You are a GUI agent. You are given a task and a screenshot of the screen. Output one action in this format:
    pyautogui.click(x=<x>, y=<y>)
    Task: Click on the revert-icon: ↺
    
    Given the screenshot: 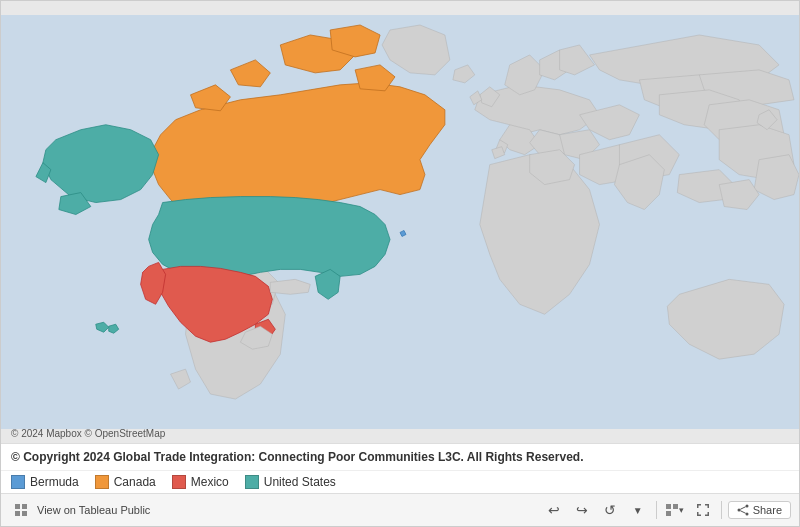 What is the action you would take?
    pyautogui.click(x=610, y=510)
    